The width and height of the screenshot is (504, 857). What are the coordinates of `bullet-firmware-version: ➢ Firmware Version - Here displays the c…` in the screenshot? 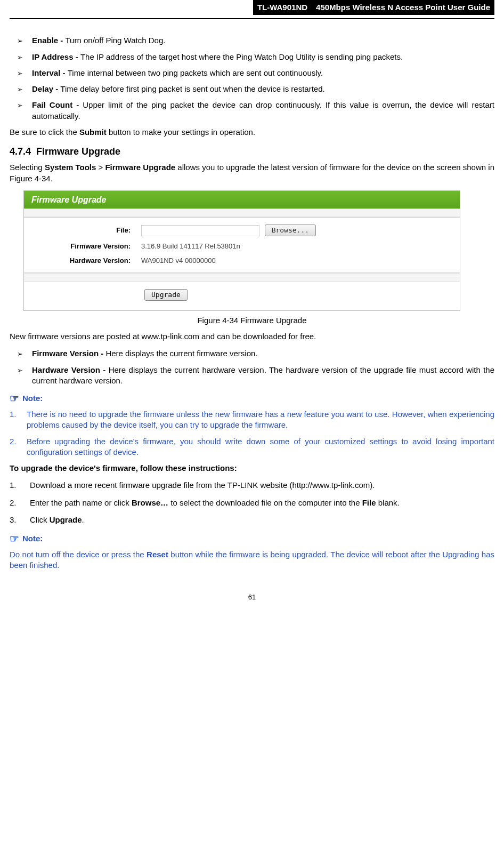 It's located at (256, 354).